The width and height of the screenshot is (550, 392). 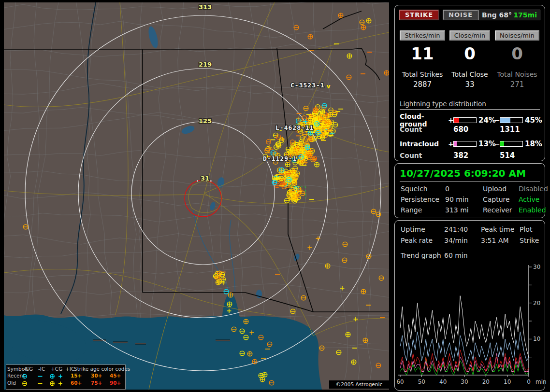 What do you see at coordinates (28, 369) in the screenshot?
I see `legend-col-neg-cg: -CG` at bounding box center [28, 369].